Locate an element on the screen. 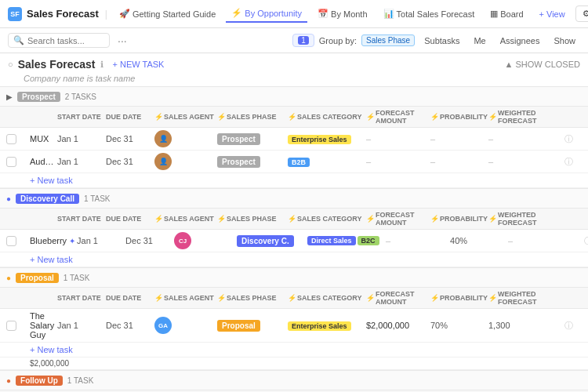 The width and height of the screenshot is (588, 392). phase-badge: Proposal is located at coordinates (252, 326).